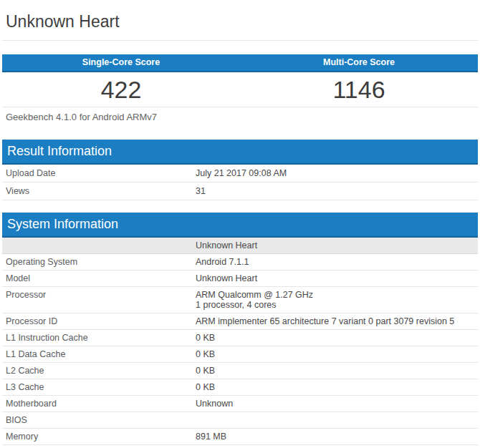  I want to click on row-label: Motherboard, so click(99, 404).